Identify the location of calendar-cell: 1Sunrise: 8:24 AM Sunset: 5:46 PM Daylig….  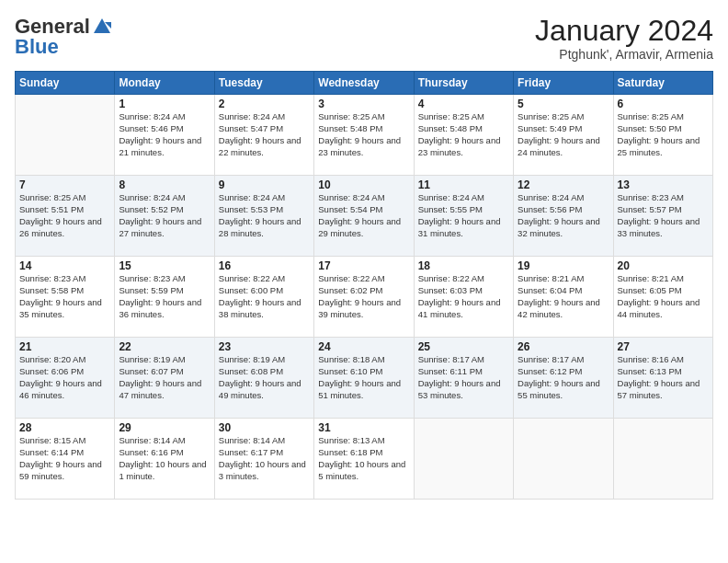
(165, 135).